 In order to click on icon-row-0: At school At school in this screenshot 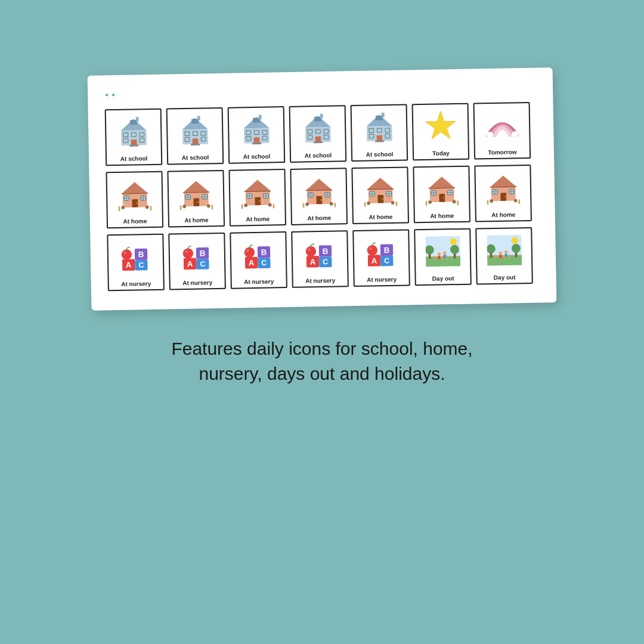, I will do `click(321, 134)`.